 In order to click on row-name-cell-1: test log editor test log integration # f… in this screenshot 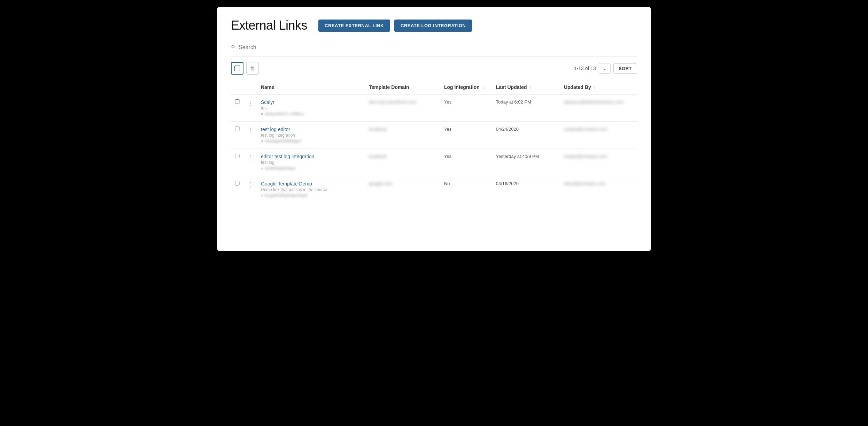, I will do `click(312, 135)`.